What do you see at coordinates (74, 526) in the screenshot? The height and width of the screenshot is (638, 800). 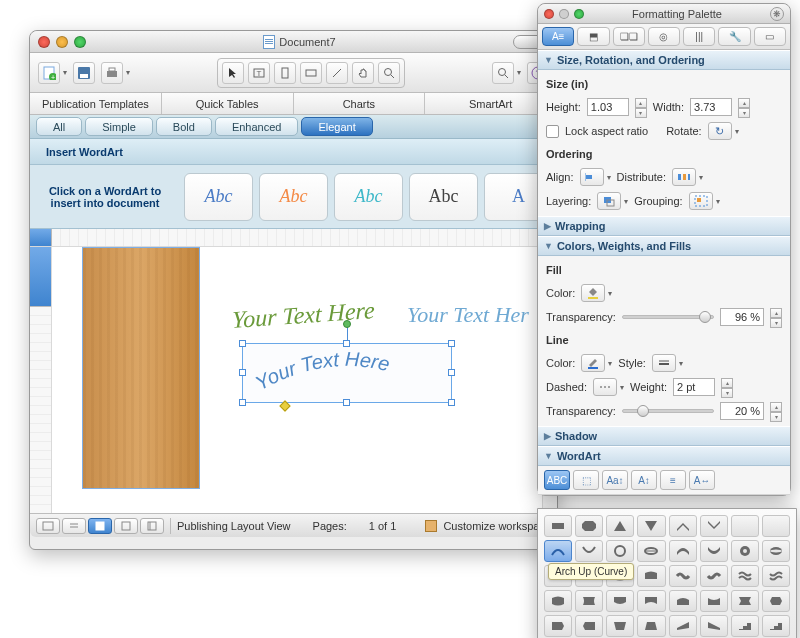 I see `view-outline` at bounding box center [74, 526].